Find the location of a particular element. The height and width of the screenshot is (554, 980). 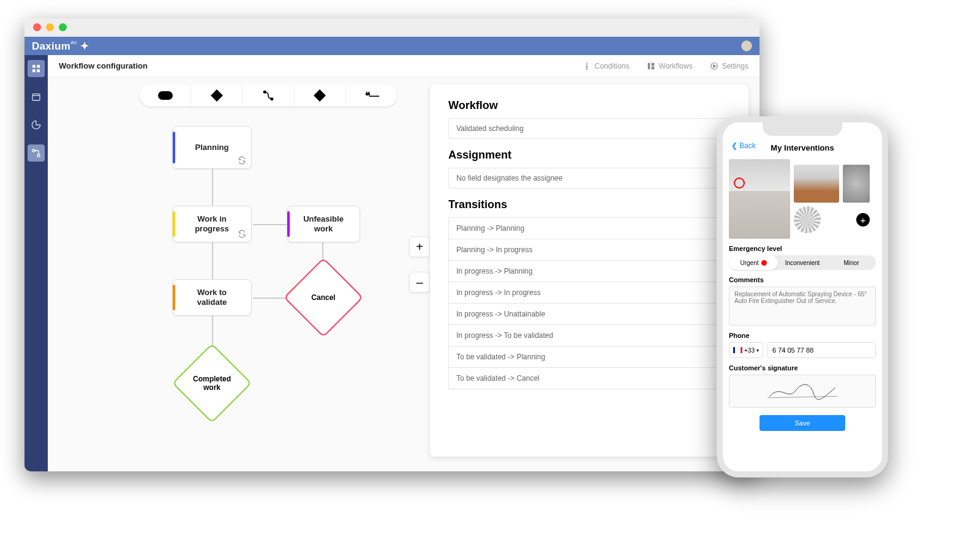

phone-number-input: 6 74 05 77 88 is located at coordinates (821, 350).